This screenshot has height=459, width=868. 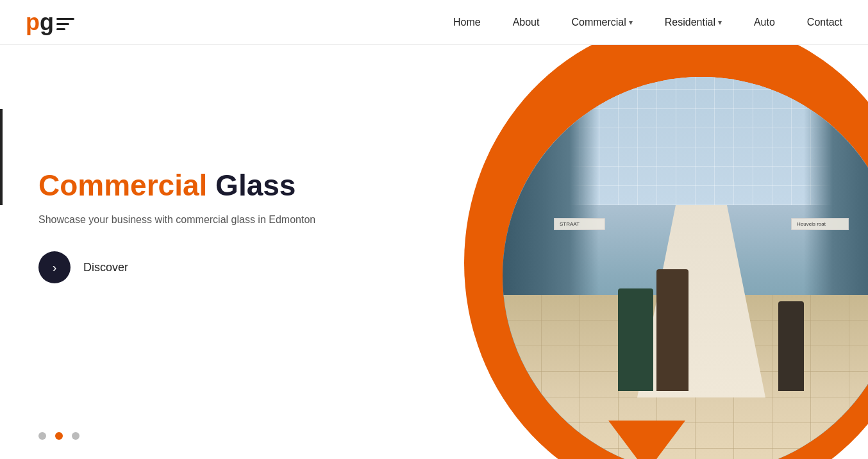 I want to click on logo: pg, so click(x=50, y=22).